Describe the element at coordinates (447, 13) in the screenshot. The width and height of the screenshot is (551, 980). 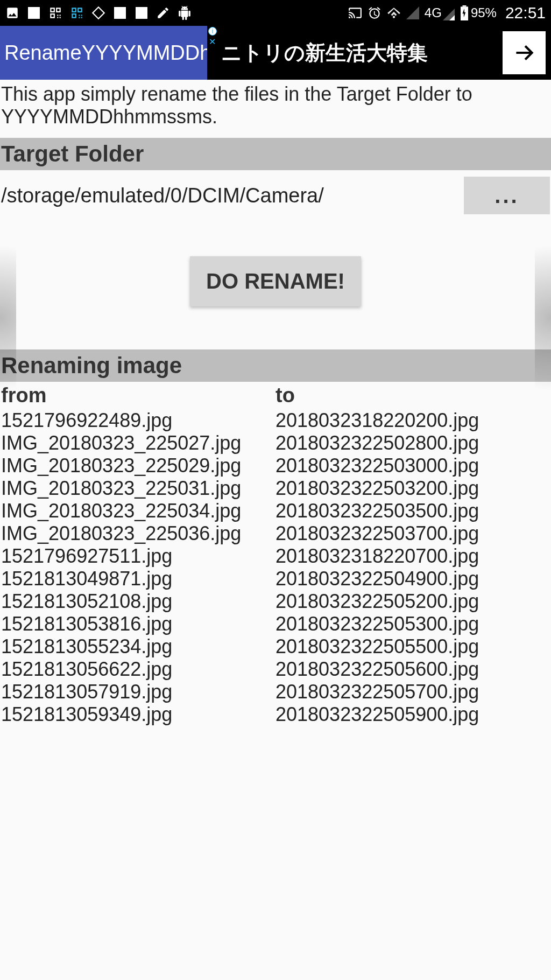
I see `status-right: 4G 95% 22:51` at that location.